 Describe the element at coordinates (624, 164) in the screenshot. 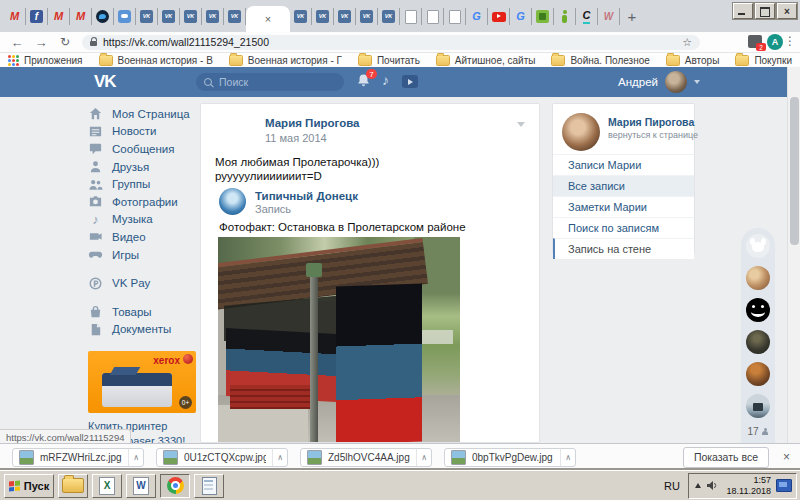

I see `wall-menu-item: Записи Марии` at that location.